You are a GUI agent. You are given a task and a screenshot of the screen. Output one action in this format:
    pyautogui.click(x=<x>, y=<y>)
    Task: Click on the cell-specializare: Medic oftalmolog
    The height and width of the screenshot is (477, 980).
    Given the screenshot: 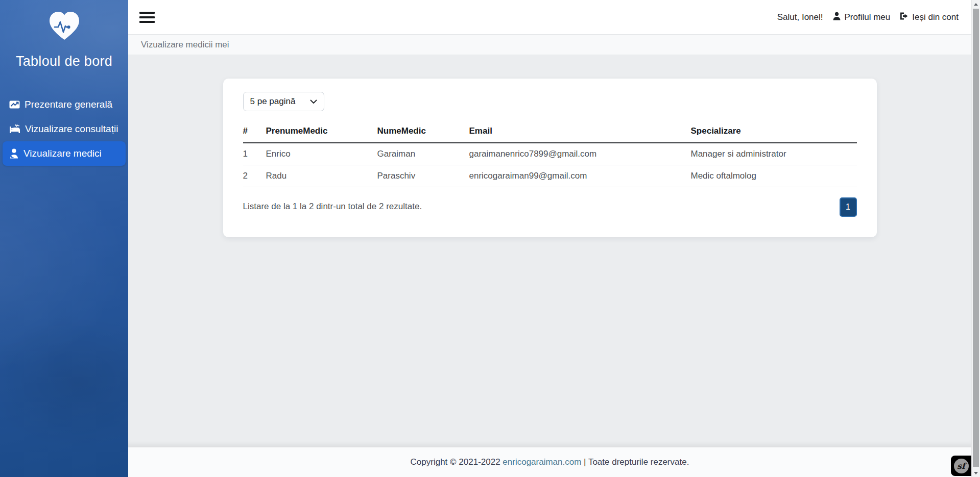 What is the action you would take?
    pyautogui.click(x=774, y=177)
    